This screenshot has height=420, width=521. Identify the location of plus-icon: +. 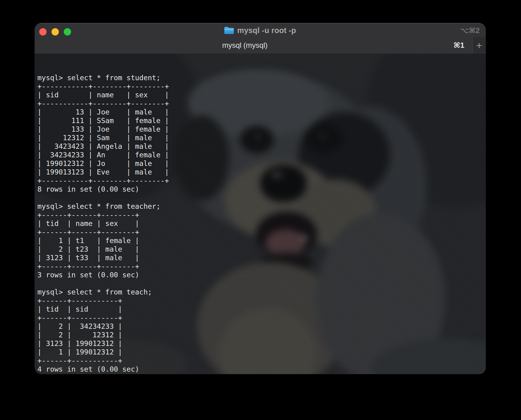
(479, 45).